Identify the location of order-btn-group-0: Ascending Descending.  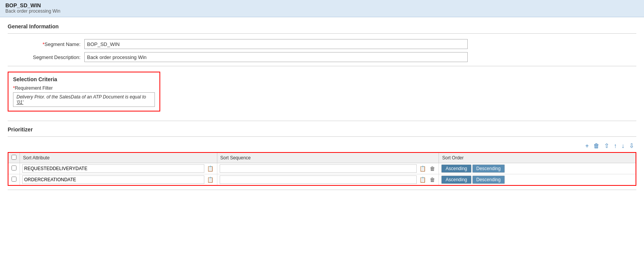
(537, 169).